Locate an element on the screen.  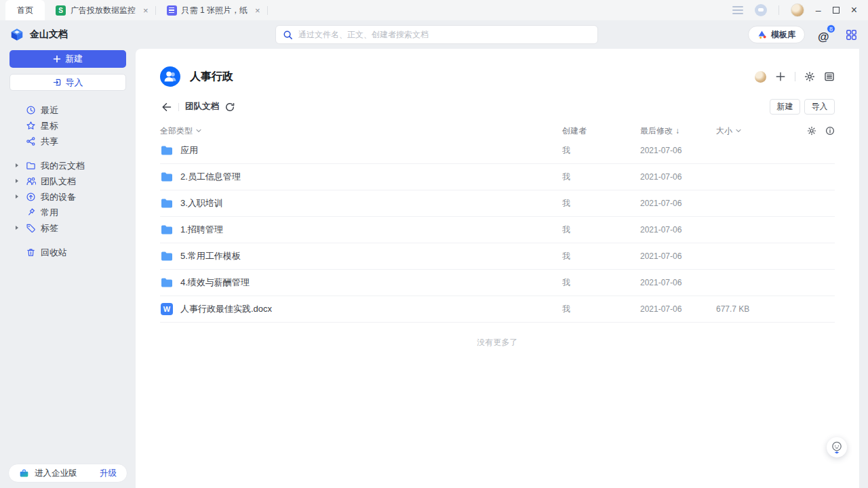
search-input is located at coordinates (445, 35).